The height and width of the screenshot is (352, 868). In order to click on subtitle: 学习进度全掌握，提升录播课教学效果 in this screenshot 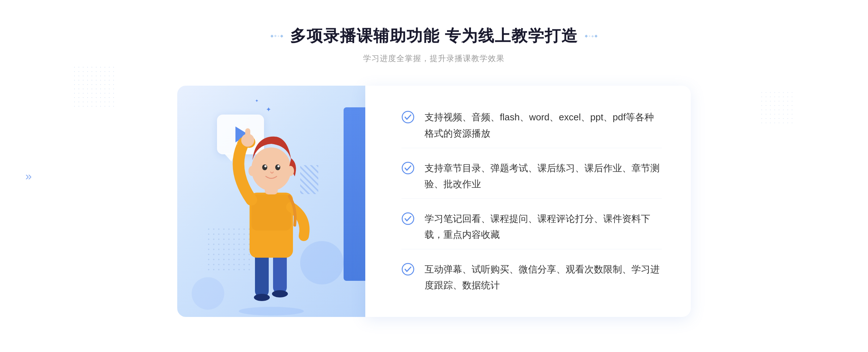, I will do `click(434, 59)`.